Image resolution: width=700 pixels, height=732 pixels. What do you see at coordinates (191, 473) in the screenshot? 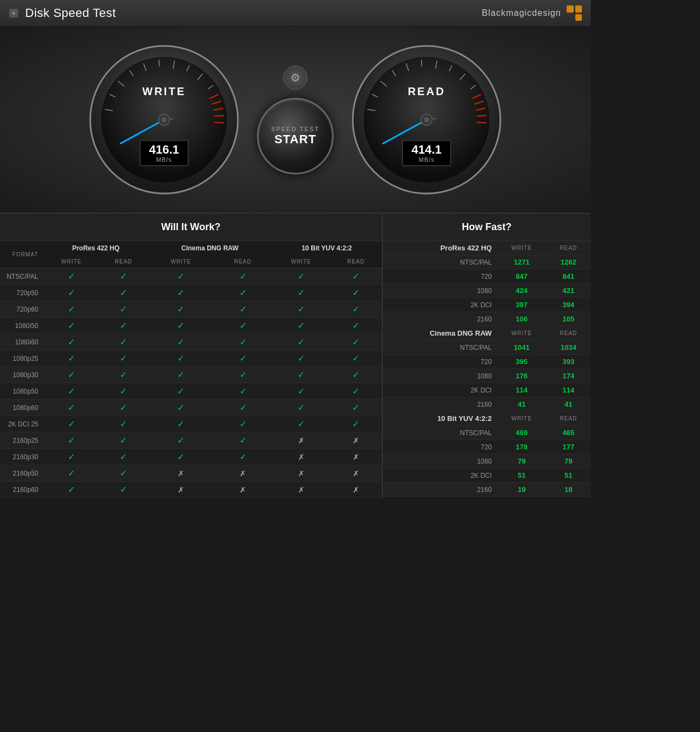
I see `table-row: 2160p50✓✓✗✗✗✗` at bounding box center [191, 473].